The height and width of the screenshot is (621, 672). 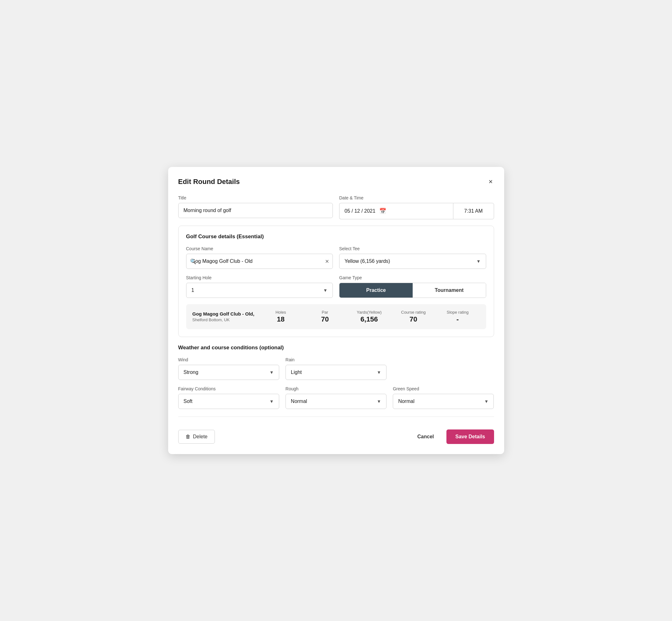 What do you see at coordinates (417, 198) in the screenshot?
I see `datetime-label: Date & Time` at bounding box center [417, 198].